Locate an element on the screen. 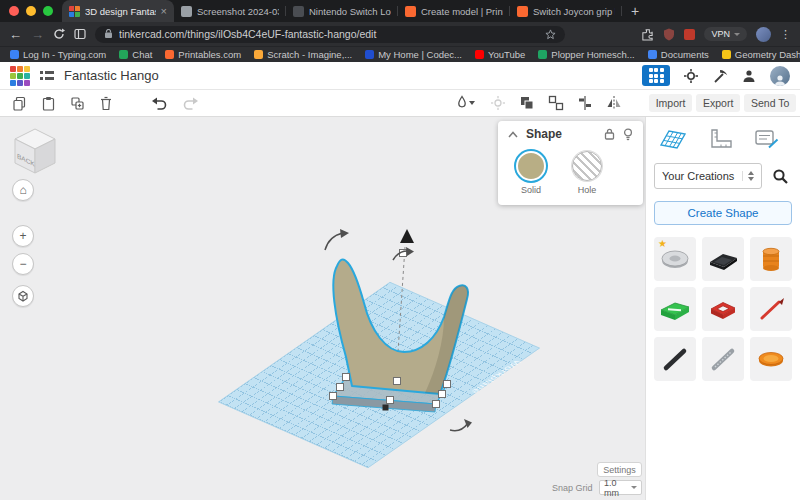 Image resolution: width=800 pixels, height=500 pixels. bookmark-item: Scratch - Imagine,... is located at coordinates (303, 54).